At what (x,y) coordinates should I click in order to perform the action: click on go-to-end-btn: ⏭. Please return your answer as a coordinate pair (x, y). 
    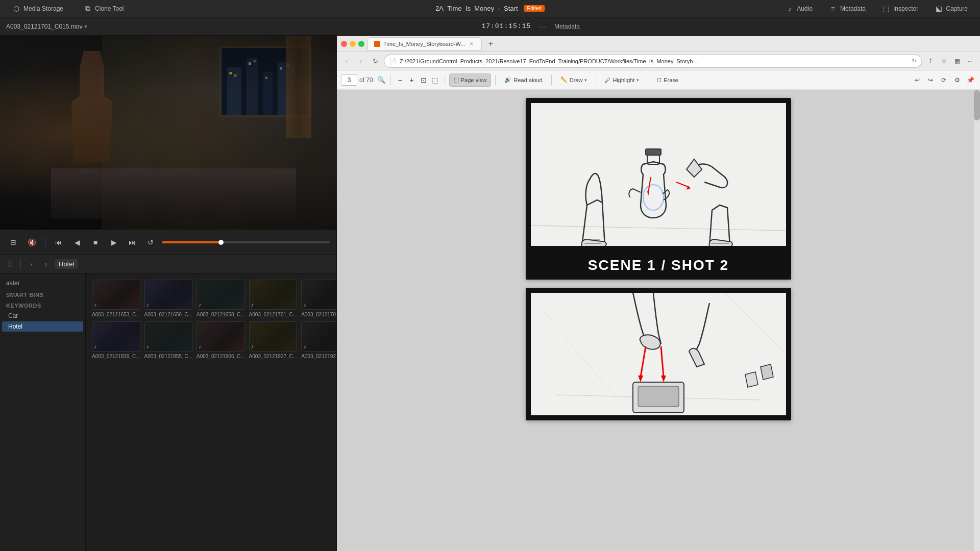
    Looking at the image, I should click on (132, 242).